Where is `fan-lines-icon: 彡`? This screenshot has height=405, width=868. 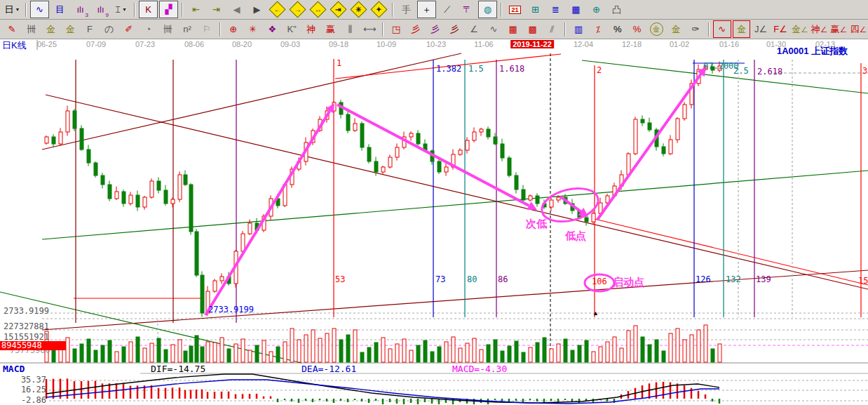
fan-lines-icon: 彡 is located at coordinates (416, 29).